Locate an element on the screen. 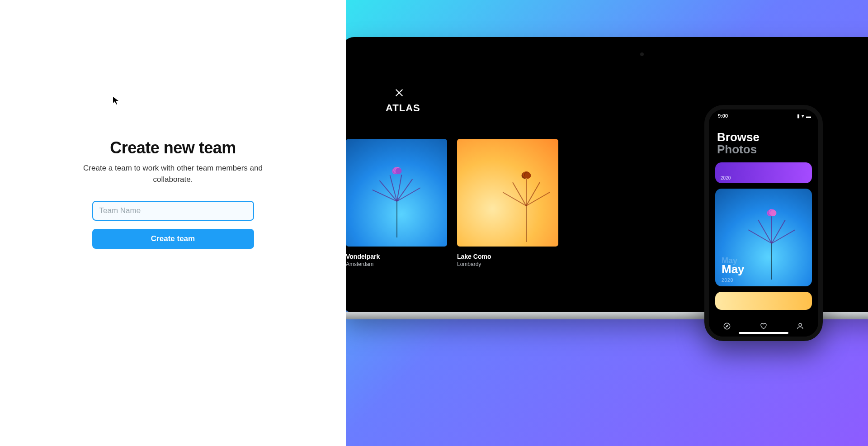 This screenshot has height=446, width=868. phone-screen: Browse Photos 2020 is located at coordinates (764, 223).